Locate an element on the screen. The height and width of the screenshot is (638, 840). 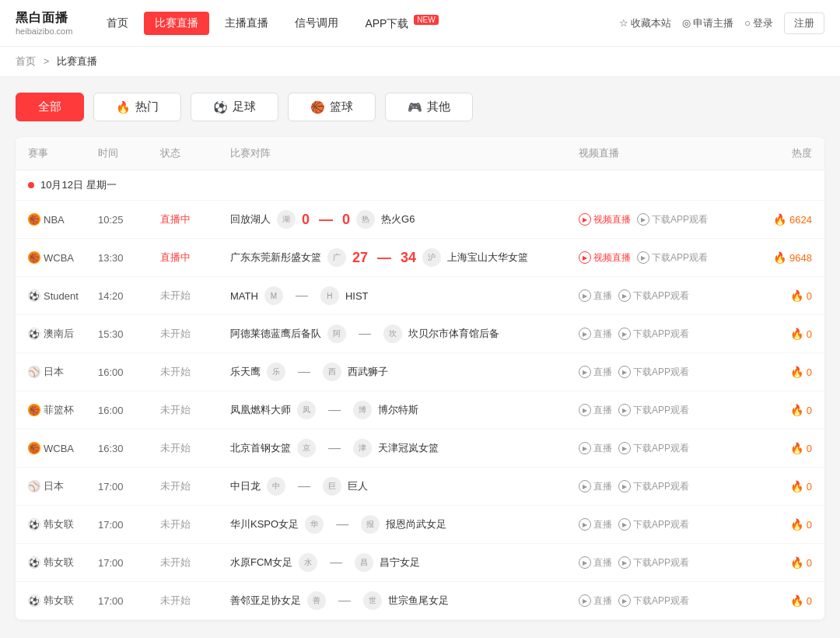
filter-football: ⚽ 足球 is located at coordinates (235, 107).